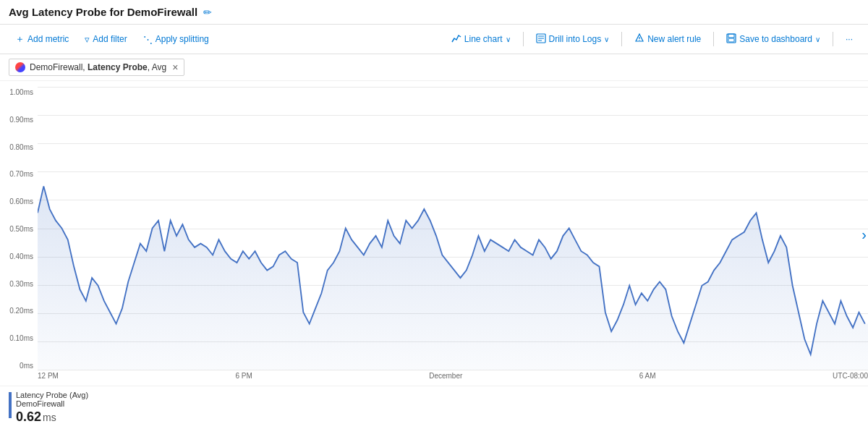 Image resolution: width=868 pixels, height=429 pixels. I want to click on alert-icon, so click(639, 39).